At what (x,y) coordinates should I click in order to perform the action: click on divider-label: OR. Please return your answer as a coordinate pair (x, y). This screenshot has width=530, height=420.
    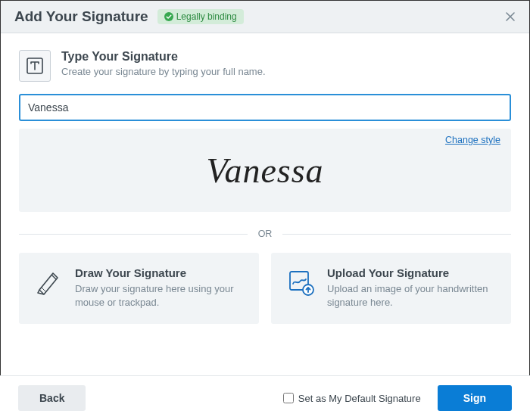
    Looking at the image, I should click on (265, 234).